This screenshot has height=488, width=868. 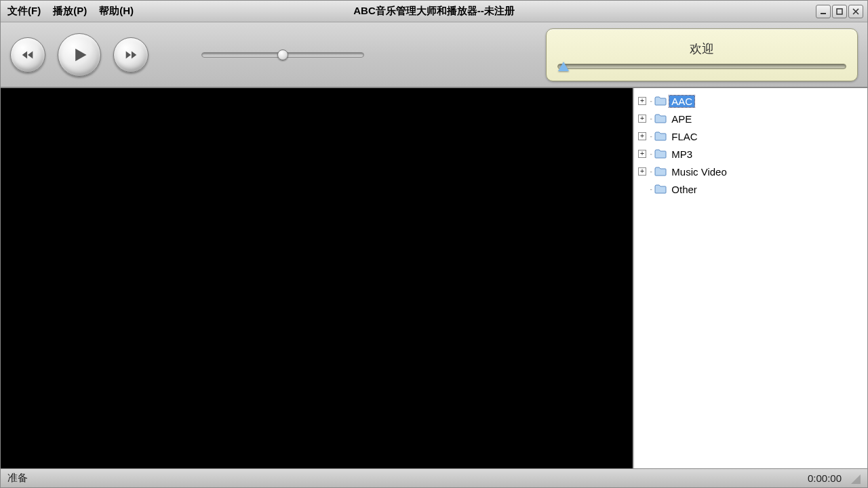 What do you see at coordinates (682, 155) in the screenshot?
I see `tree-item-label: MP3` at bounding box center [682, 155].